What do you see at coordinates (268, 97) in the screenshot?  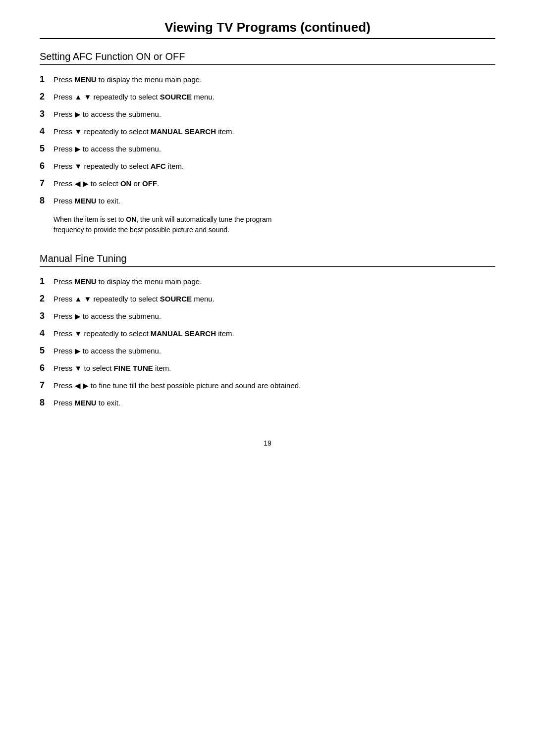 I see `step-afc-2: 2 Press ▲ ▼ repeatedly to select SOURCE …` at bounding box center [268, 97].